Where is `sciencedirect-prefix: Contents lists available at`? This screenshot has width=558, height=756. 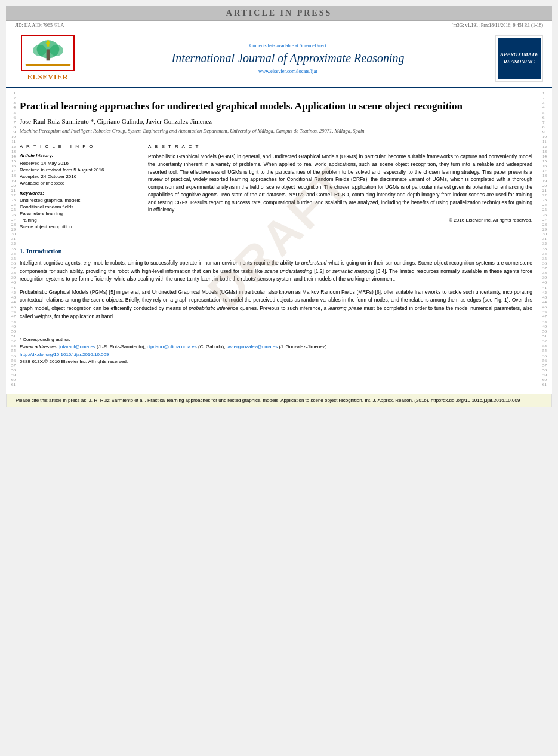 sciencedirect-prefix: Contents lists available at is located at coordinates (275, 45).